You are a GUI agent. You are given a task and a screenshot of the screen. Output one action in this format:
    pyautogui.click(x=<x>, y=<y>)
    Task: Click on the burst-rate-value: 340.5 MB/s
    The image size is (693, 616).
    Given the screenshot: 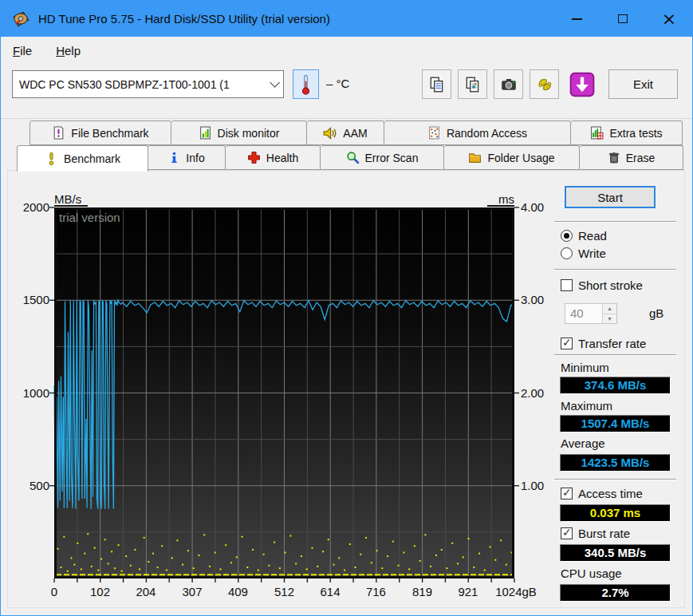 What is the action you would take?
    pyautogui.click(x=616, y=553)
    